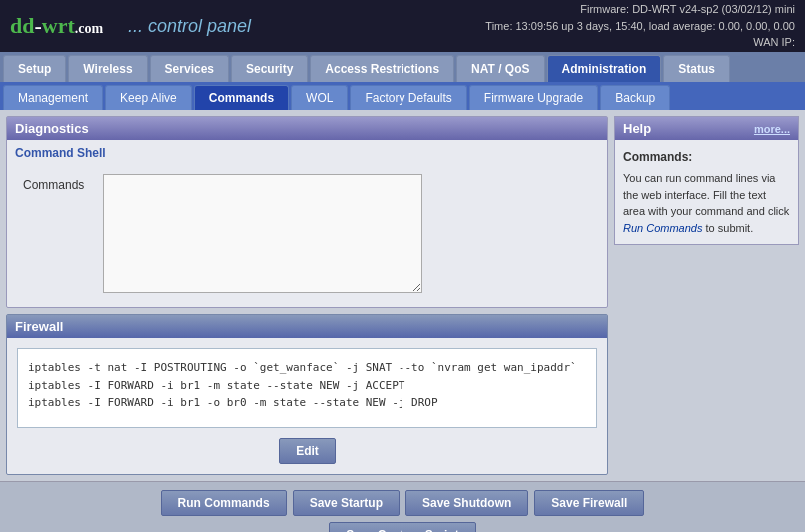 The height and width of the screenshot is (532, 805). What do you see at coordinates (402, 96) in the screenshot?
I see `sub-tabs: ManagementKeep AliveCommandsWOLFactory D…` at bounding box center [402, 96].